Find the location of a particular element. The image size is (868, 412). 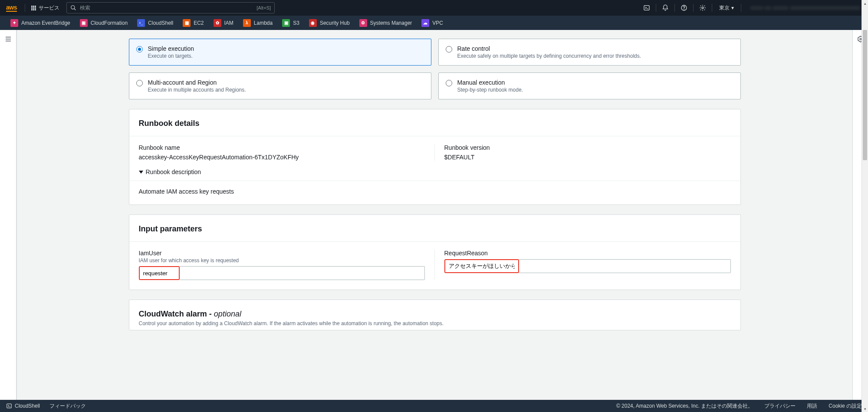

search-placeholder: 検索 is located at coordinates (85, 8).